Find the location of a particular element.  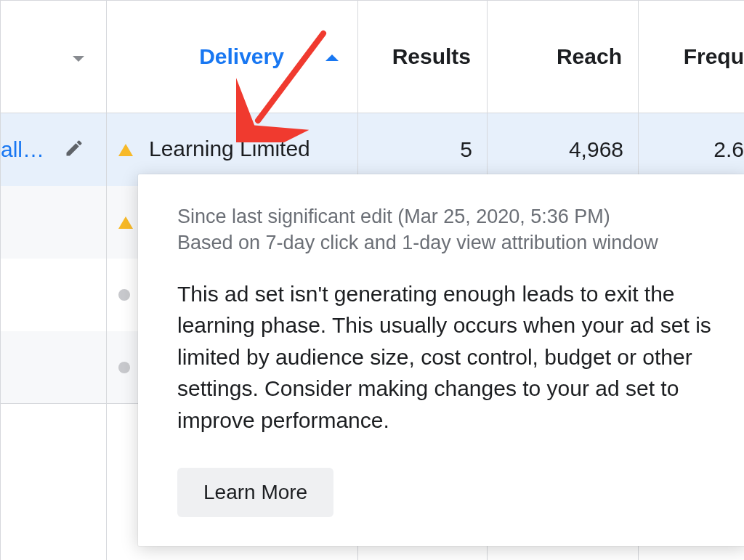

pencil-icon is located at coordinates (74, 148).